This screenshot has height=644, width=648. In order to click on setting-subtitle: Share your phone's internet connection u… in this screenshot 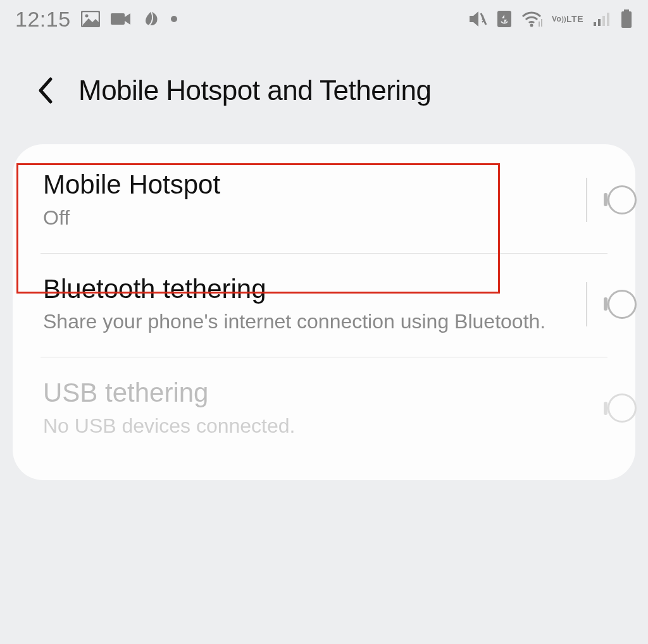, I will do `click(306, 321)`.